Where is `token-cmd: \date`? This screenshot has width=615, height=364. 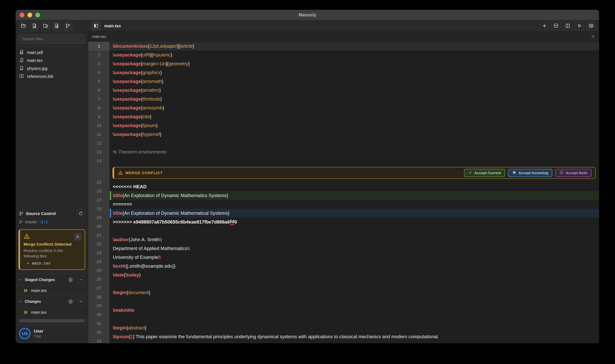
token-cmd: \date is located at coordinates (118, 275).